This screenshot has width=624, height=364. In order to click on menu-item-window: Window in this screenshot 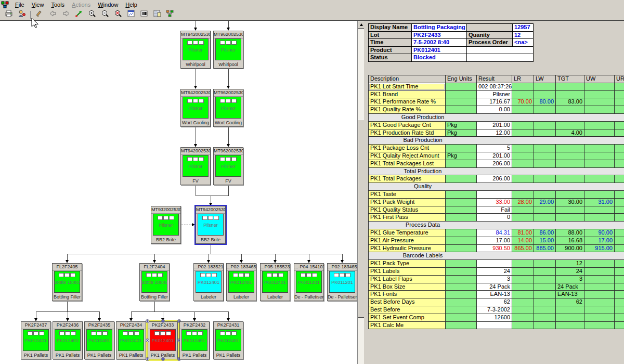, I will do `click(108, 5)`.